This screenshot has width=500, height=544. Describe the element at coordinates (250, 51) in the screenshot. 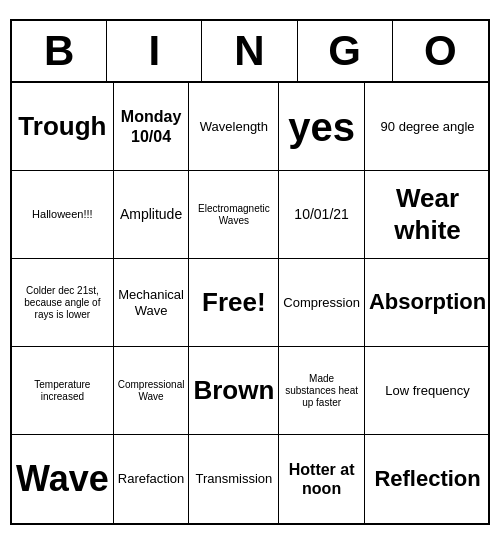

I see `header-n: N` at that location.